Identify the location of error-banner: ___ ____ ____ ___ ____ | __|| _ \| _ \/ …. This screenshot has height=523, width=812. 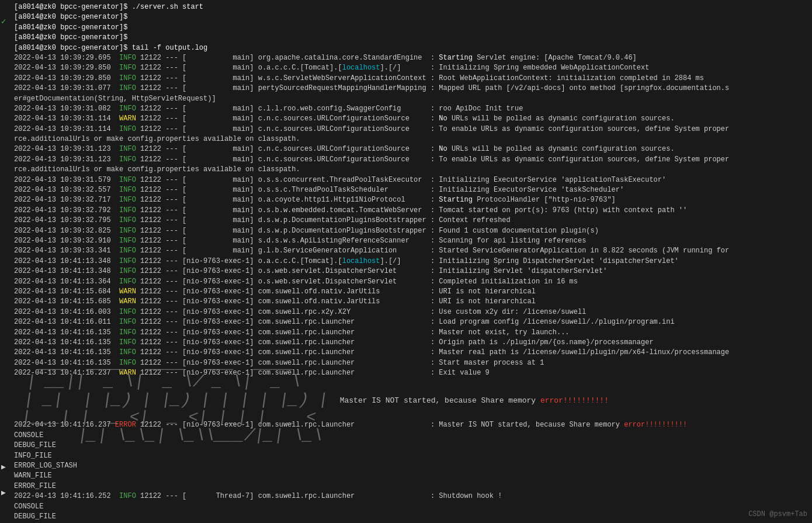
(411, 400).